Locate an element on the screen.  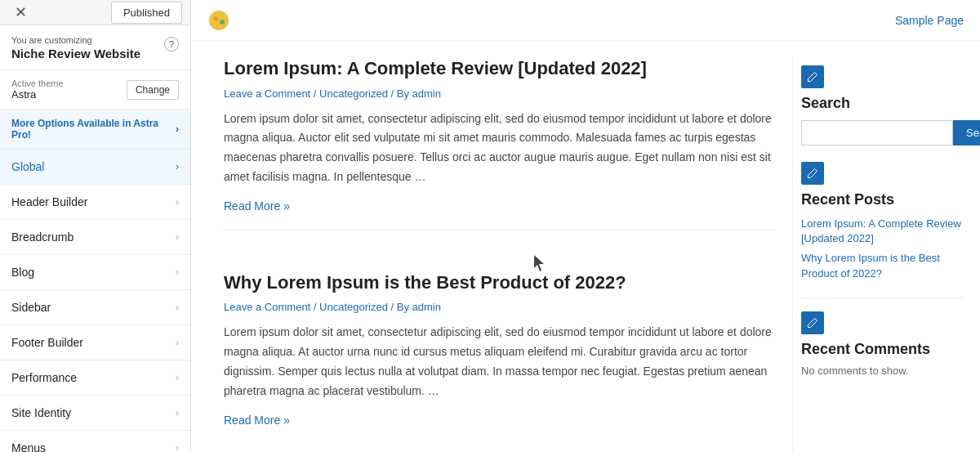
search-input is located at coordinates (877, 132).